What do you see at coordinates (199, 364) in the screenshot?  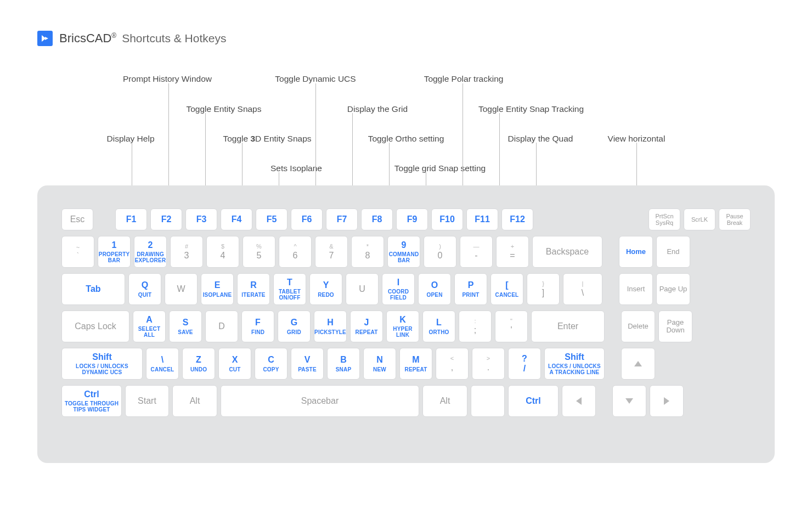 I see `key-z: ZUNDO` at bounding box center [199, 364].